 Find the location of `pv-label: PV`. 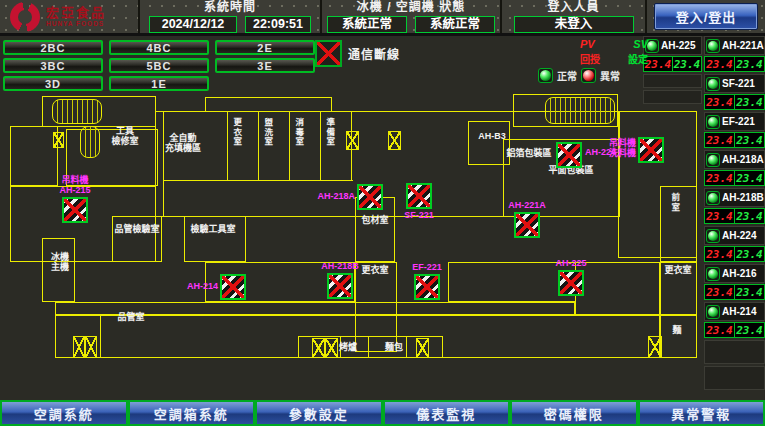

pv-label: PV is located at coordinates (588, 44).